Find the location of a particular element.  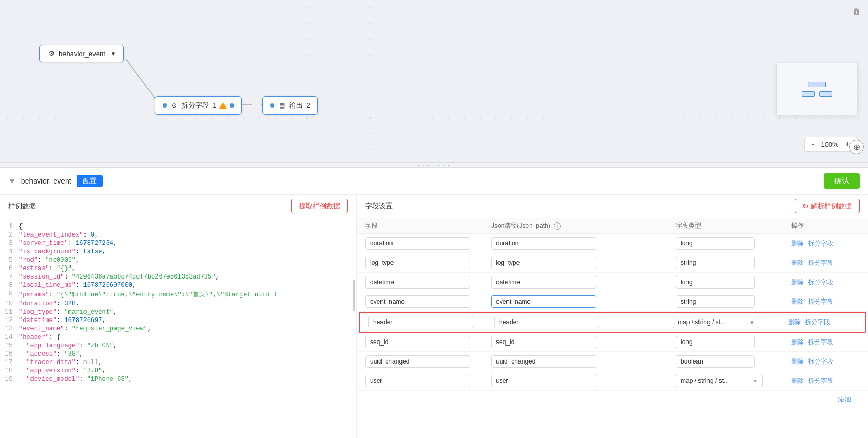

field-input-uuid-changed is located at coordinates (418, 361).